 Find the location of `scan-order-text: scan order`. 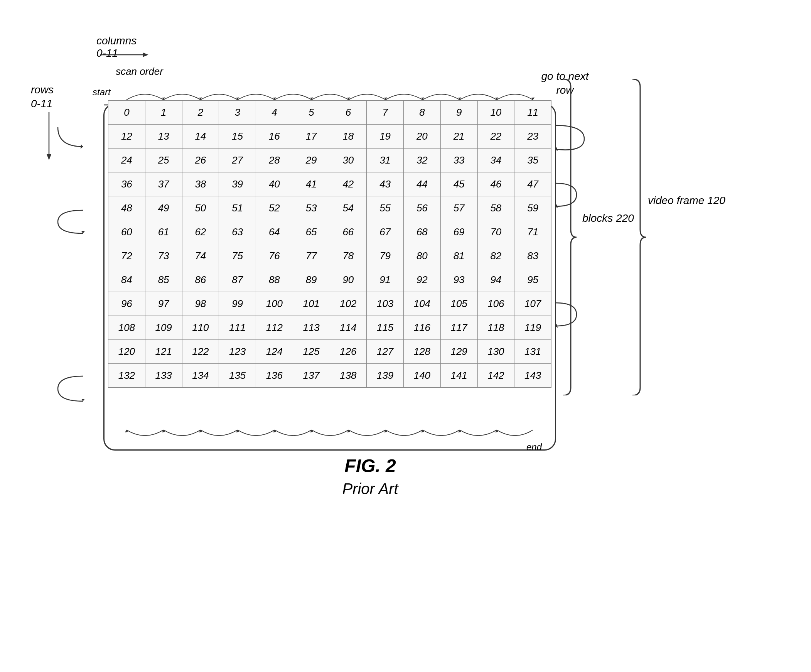

scan-order-text: scan order is located at coordinates (139, 71).